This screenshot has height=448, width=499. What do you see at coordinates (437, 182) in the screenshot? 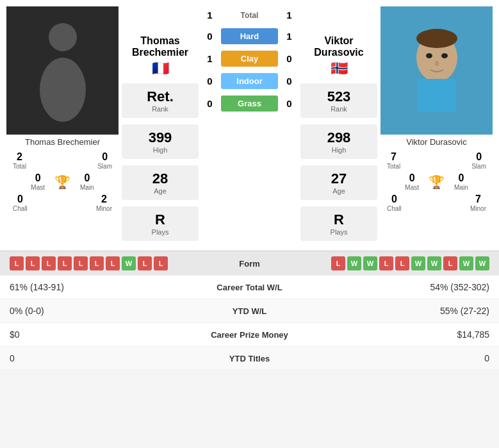
I see `right-trophy-icon: 🏆` at bounding box center [437, 182].